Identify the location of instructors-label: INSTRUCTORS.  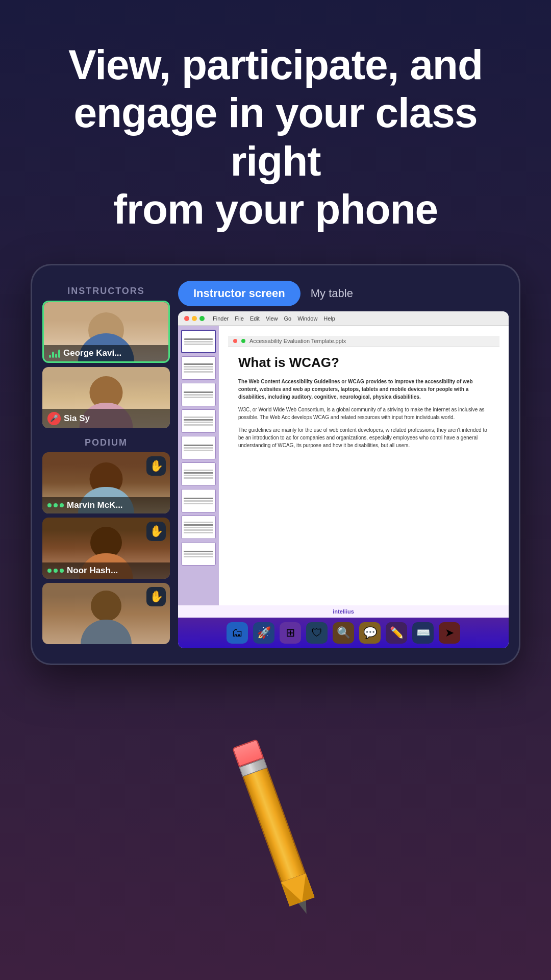
(106, 291).